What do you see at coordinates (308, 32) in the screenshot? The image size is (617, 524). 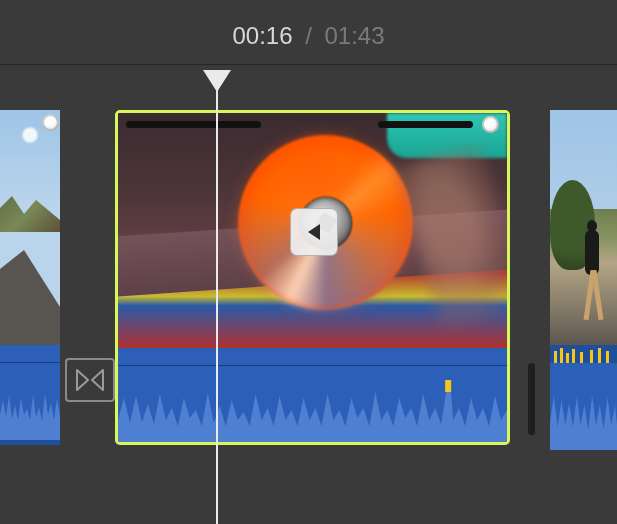 I see `timeline-header: 00:16 / 01:43` at bounding box center [308, 32].